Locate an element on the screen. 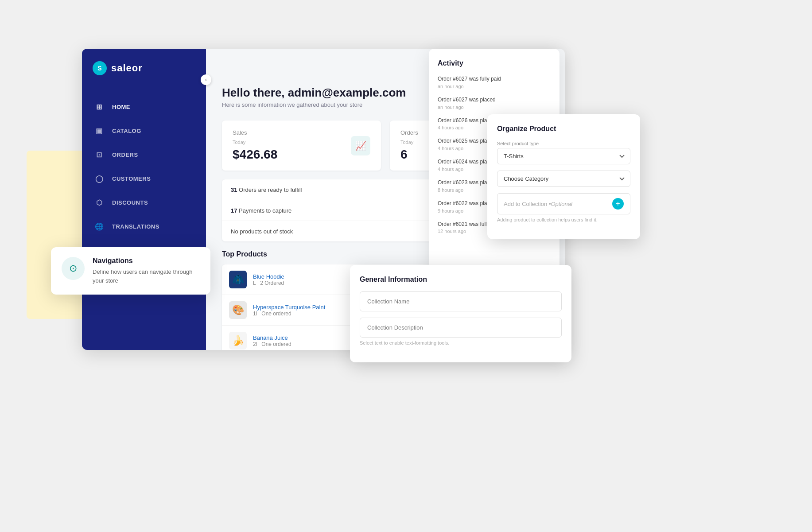  sidebar-item-label-translations: TRANSLATIONS is located at coordinates (136, 227).